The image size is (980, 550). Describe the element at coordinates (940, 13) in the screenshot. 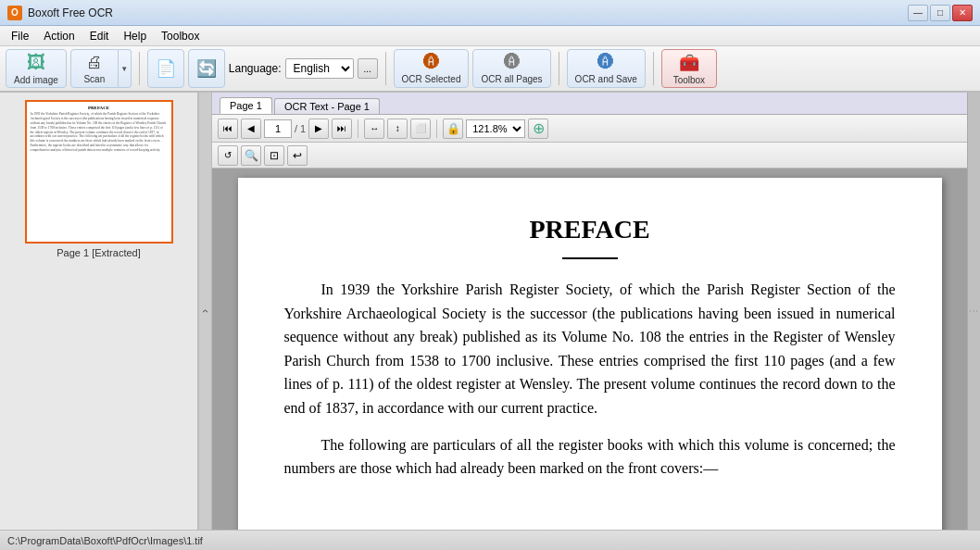

I see `window-controls: — □ ✕` at that location.